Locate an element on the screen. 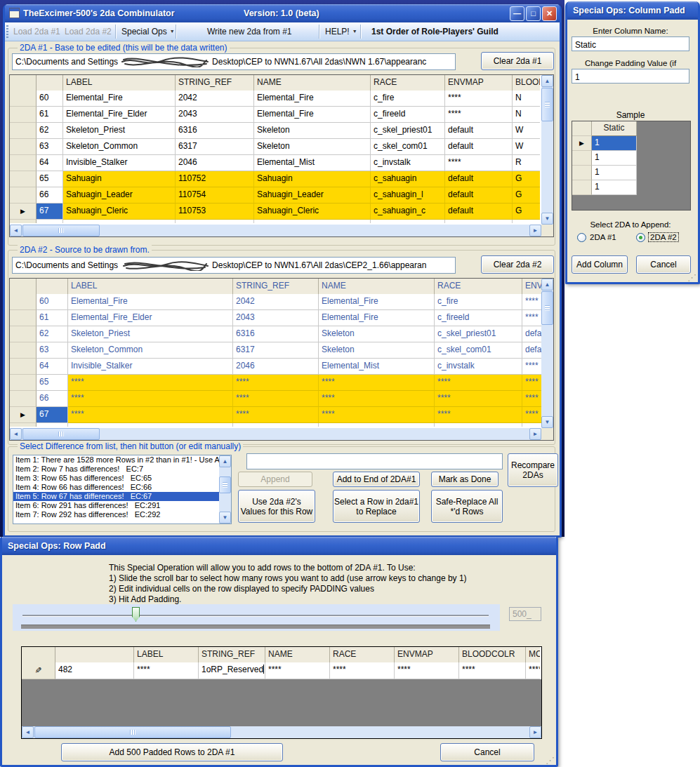 The width and height of the screenshot is (700, 767). grid2-rownum-header is located at coordinates (52, 286).